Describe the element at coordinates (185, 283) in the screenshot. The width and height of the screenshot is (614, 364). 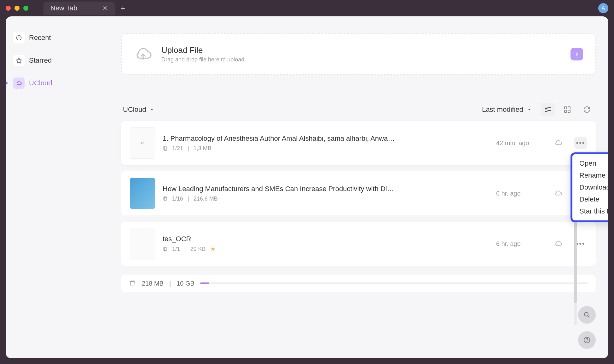
I see `storage-total: 10 GB` at that location.